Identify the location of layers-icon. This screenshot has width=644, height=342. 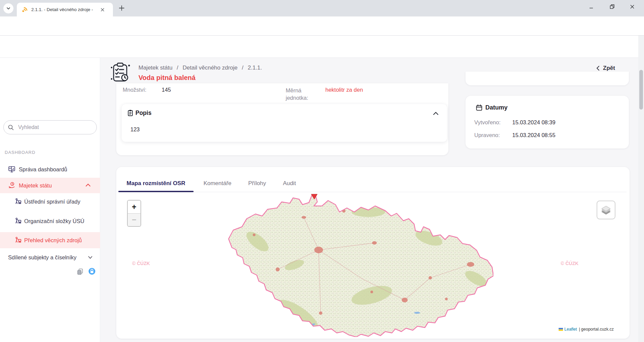
(606, 210).